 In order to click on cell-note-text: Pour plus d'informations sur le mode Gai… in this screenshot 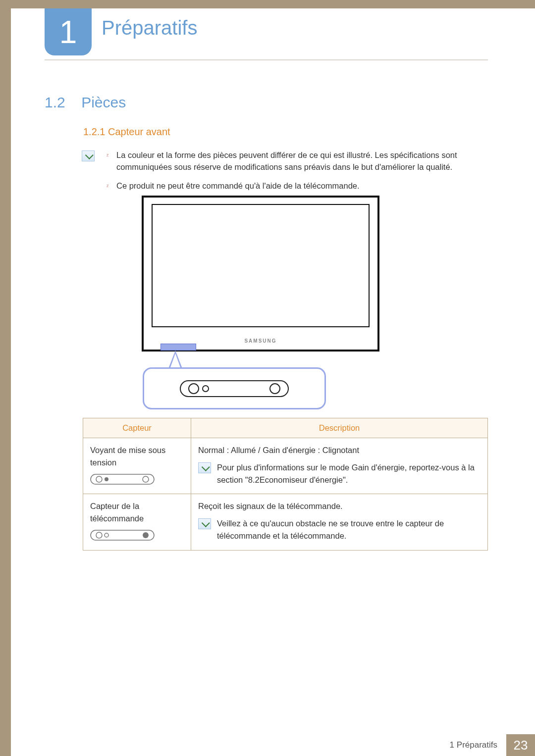, I will do `click(349, 474)`.